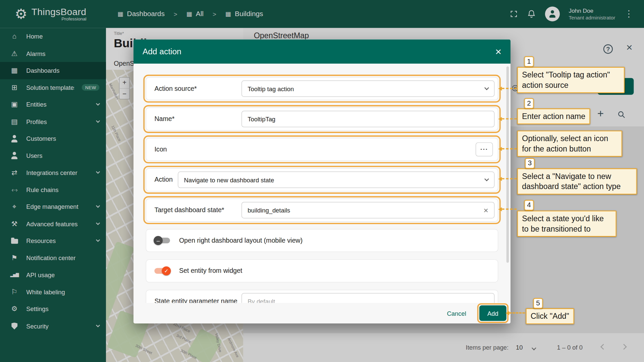  Describe the element at coordinates (198, 210) in the screenshot. I see `target-state-label: Target dashboard state*` at that location.